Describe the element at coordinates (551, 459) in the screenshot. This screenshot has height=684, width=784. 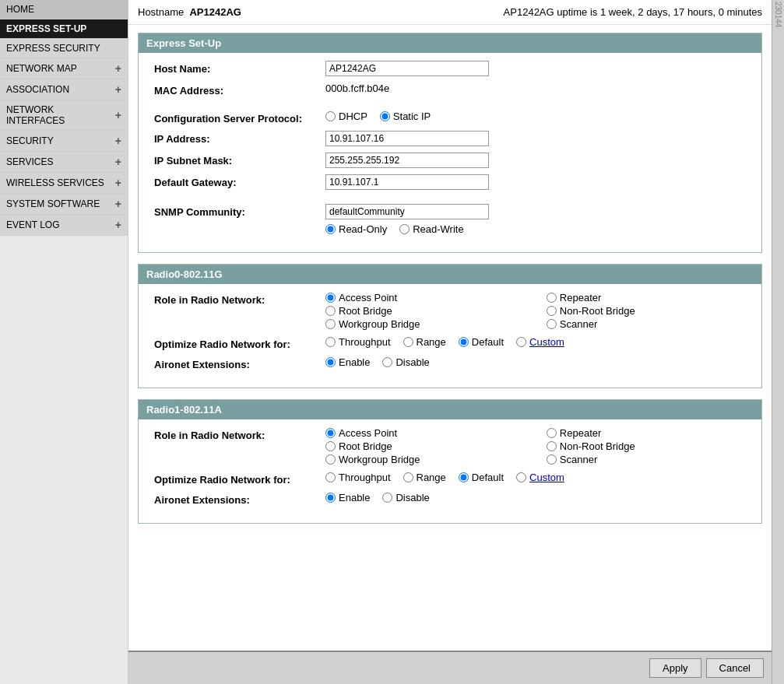
I see `radio1-scanner-radio` at that location.